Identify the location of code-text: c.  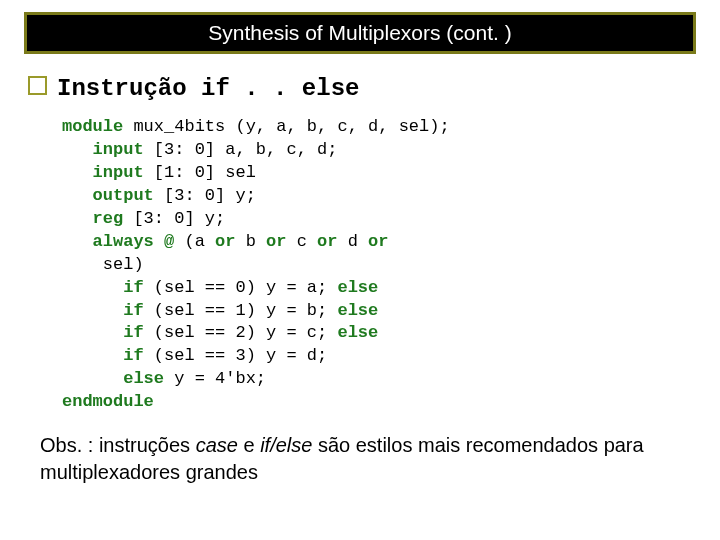
(302, 242).